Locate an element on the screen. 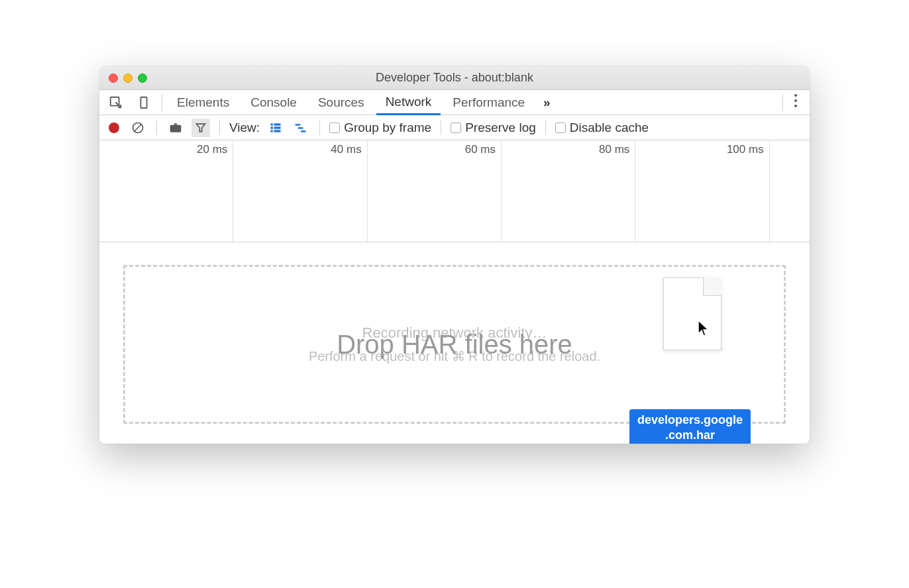 The image size is (909, 588). group-by-frame-label: Group by frame is located at coordinates (388, 128).